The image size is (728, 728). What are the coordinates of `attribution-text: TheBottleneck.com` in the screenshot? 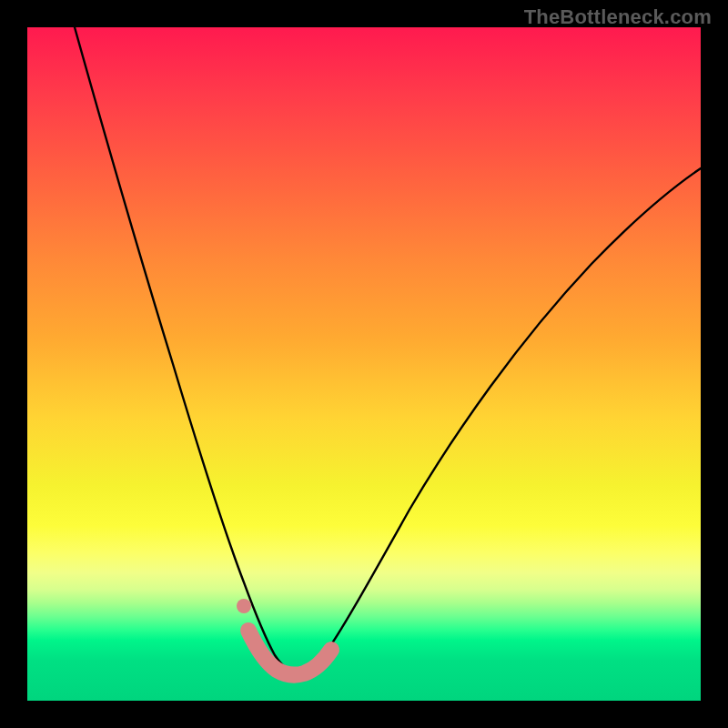 It's located at (618, 17).